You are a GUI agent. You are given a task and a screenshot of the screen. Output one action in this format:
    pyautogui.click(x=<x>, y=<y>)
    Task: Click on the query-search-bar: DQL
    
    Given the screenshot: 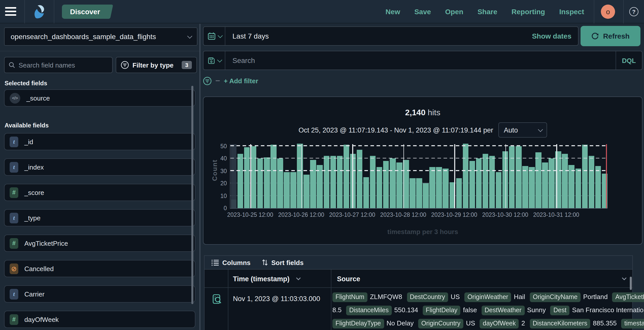 What is the action you would take?
    pyautogui.click(x=423, y=60)
    